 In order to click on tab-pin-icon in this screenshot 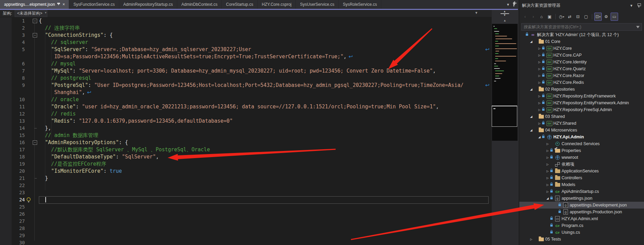, I will do `click(59, 4)`.